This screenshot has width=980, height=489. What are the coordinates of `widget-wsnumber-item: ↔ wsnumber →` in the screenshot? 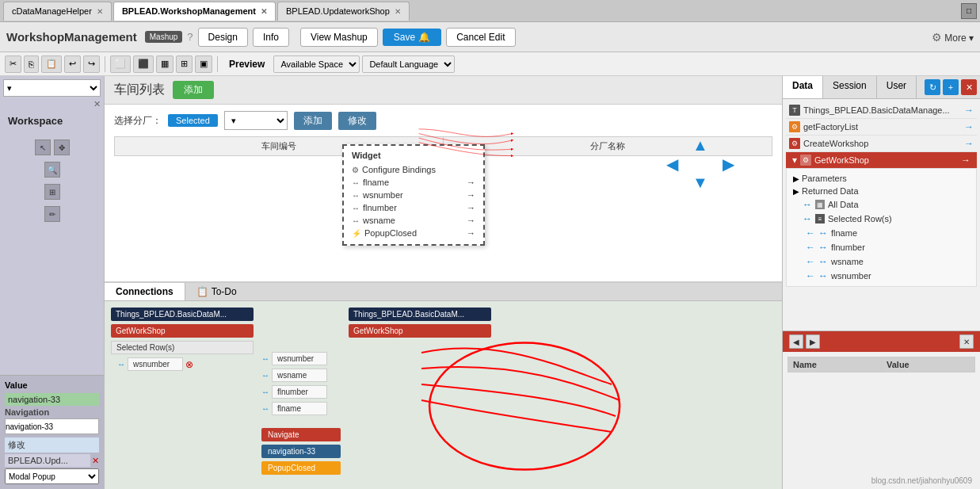 It's located at (414, 195).